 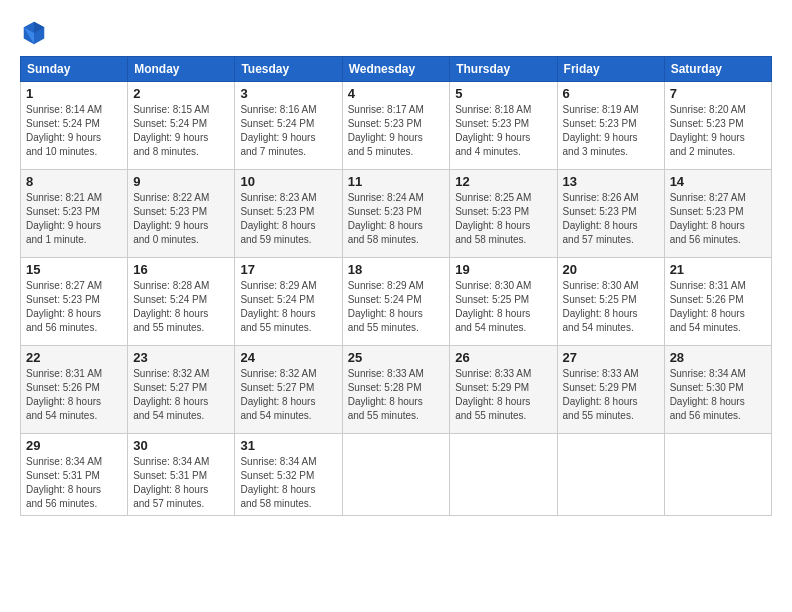 I want to click on day-info: Sunrise: 8:18 AM Sunset: 5:23 PM Dayligh…, so click(x=503, y=131).